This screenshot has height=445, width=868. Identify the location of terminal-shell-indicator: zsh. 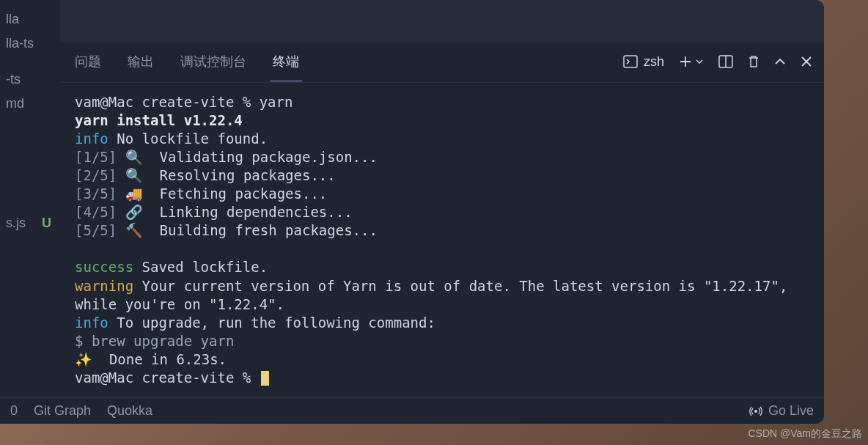
(644, 62).